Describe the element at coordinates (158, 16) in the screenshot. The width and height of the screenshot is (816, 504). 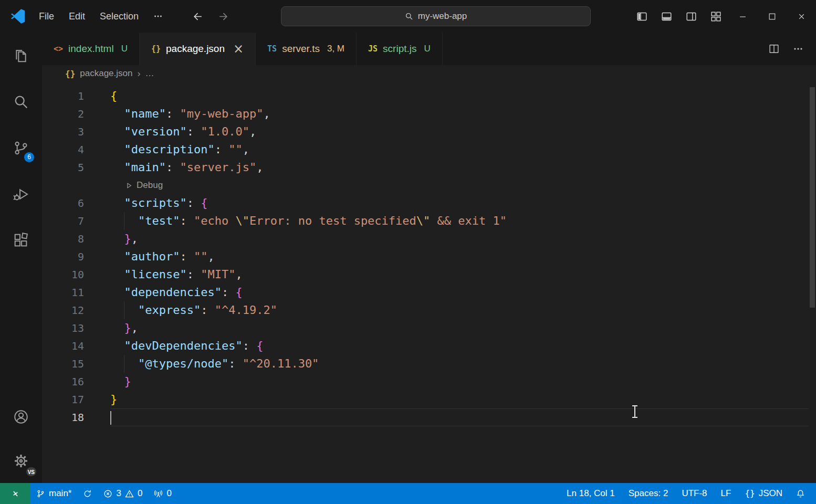
I see `menu-overflow-button` at that location.